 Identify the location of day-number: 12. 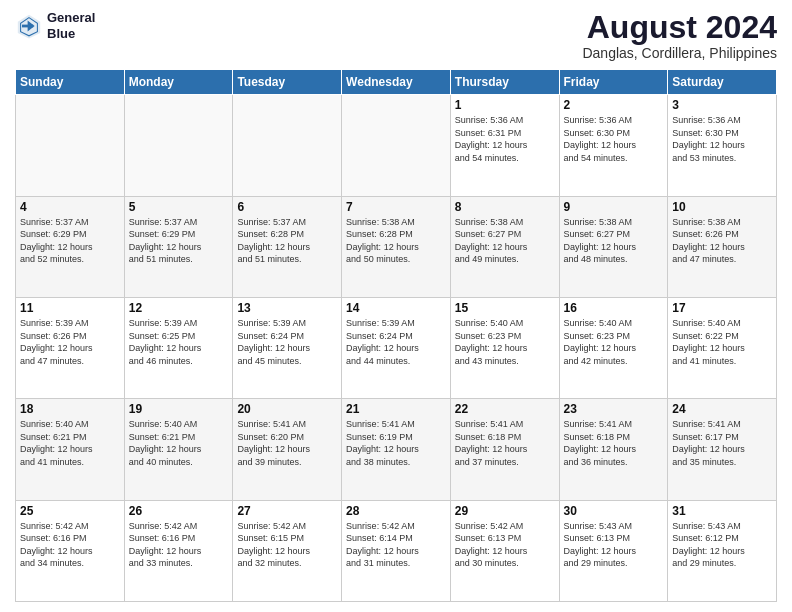
(179, 308).